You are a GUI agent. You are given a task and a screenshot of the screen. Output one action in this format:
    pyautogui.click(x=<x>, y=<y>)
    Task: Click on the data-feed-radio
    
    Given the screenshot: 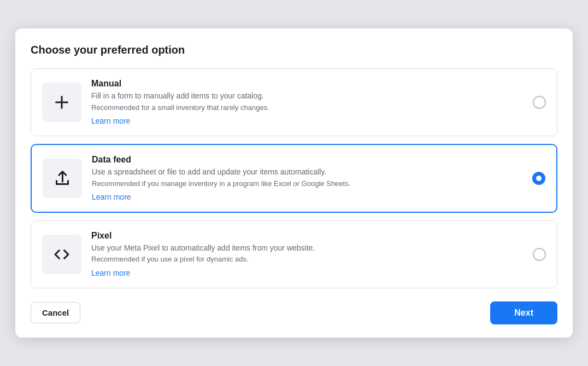 What is the action you would take?
    pyautogui.click(x=539, y=178)
    